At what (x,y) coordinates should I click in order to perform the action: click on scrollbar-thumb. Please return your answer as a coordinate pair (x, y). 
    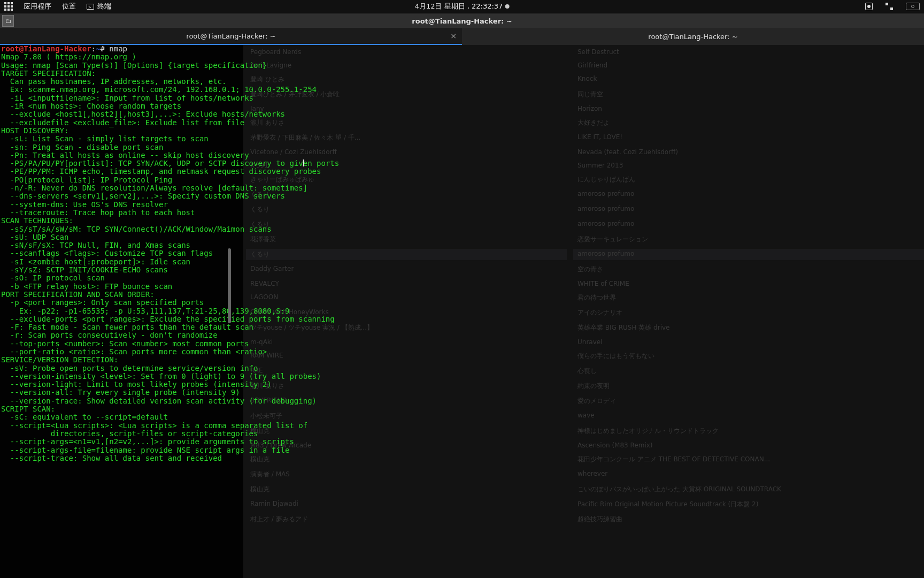
    Looking at the image, I should click on (229, 286).